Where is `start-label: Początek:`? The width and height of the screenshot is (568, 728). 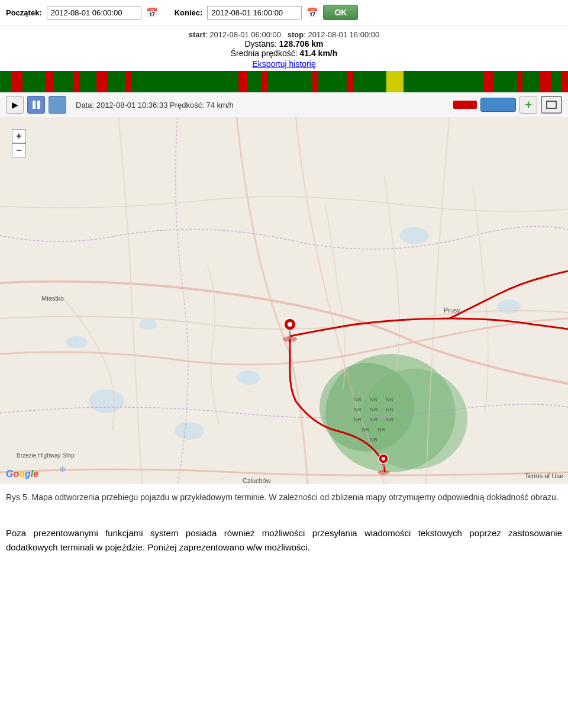
start-label: Początek: is located at coordinates (24, 13).